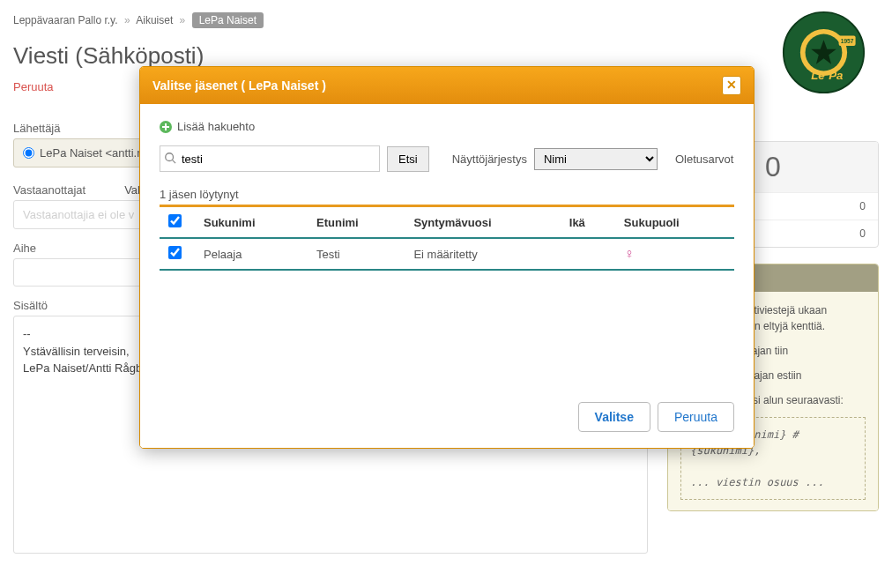  What do you see at coordinates (175, 252) in the screenshot?
I see `row-checkbox` at bounding box center [175, 252].